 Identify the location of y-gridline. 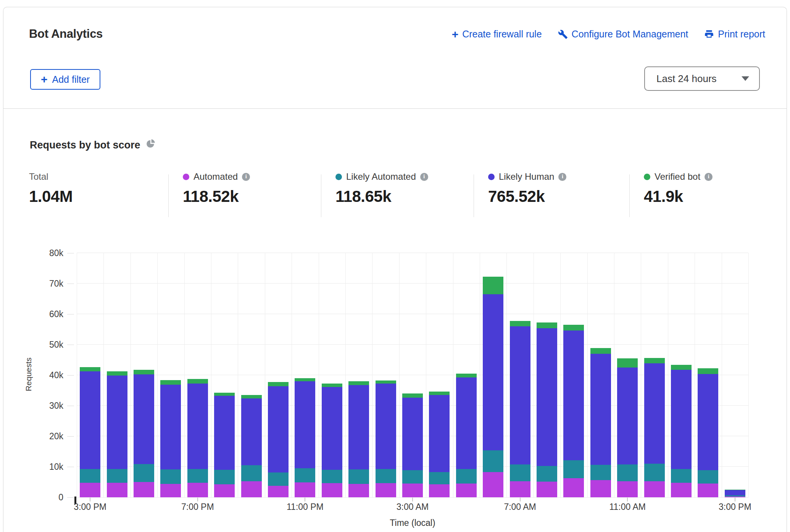
(413, 344).